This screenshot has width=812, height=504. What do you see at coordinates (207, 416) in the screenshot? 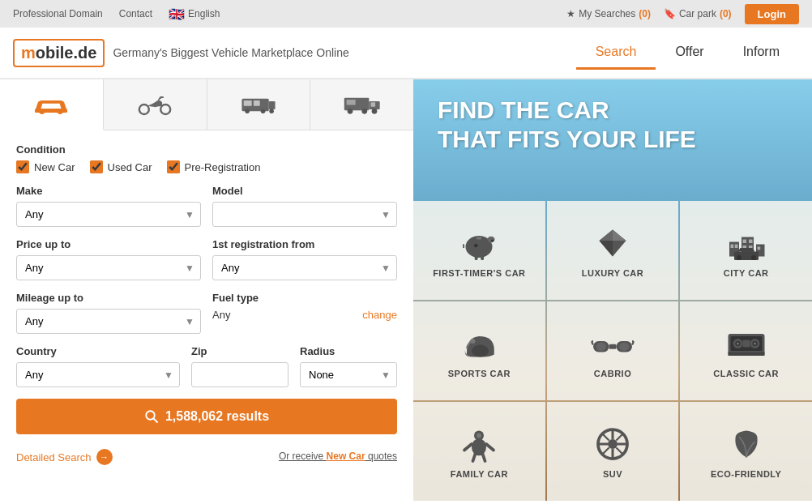
I see `search-button: 1,588,062 results` at bounding box center [207, 416].